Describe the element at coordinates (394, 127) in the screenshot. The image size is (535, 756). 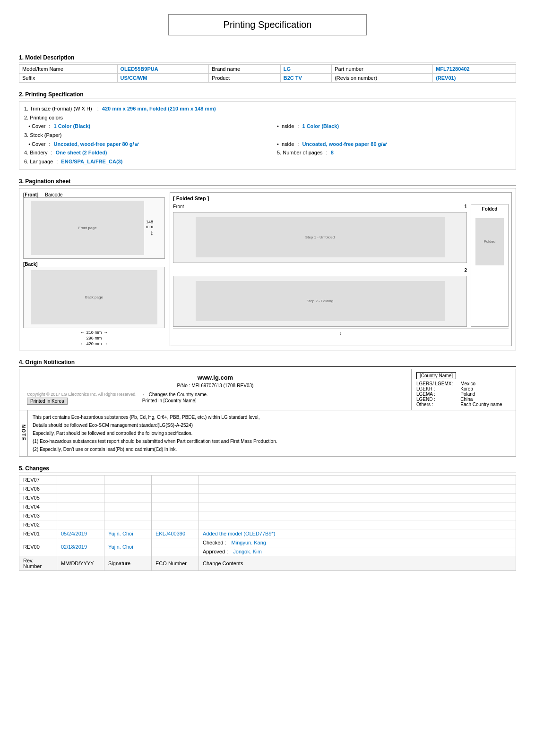
I see `inside-color-right: • Inside : 1 Color (Black)` at that location.